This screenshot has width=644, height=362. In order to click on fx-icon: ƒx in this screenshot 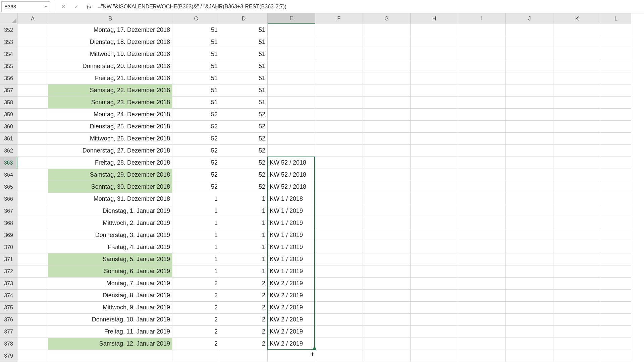, I will do `click(89, 7)`.